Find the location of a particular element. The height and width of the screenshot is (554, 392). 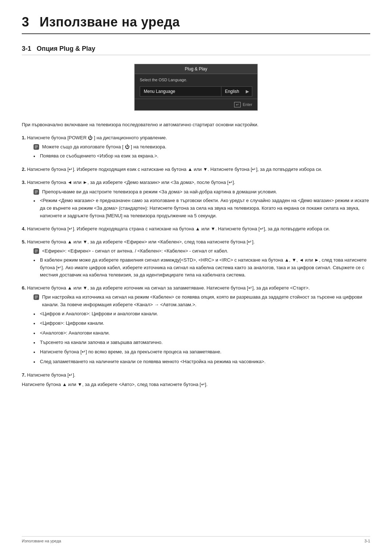

sub-bullets: <Ефирен>: <Ефирен> - сигнал от антена. /… is located at coordinates (202, 263).